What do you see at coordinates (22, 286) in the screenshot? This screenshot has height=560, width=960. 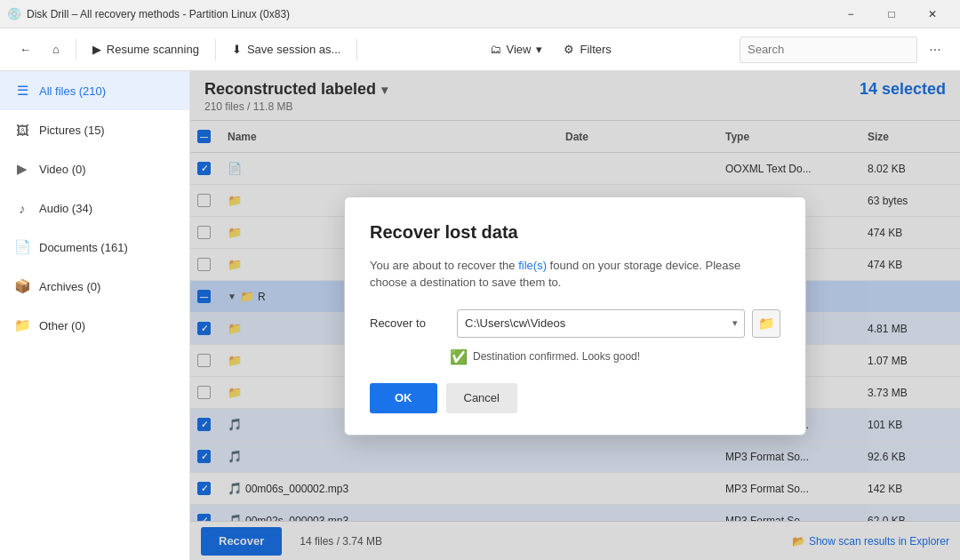 I see `archives-icon: 📦` at bounding box center [22, 286].